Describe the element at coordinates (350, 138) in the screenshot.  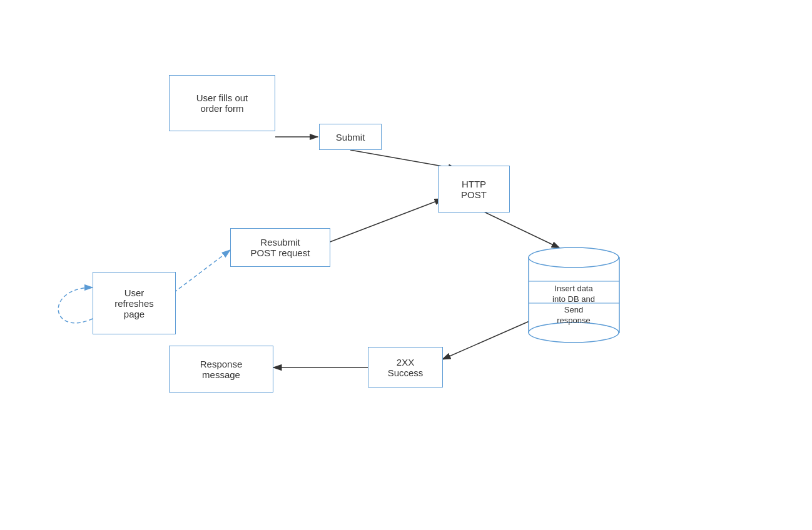
I see `submit-label: Submit` at that location.